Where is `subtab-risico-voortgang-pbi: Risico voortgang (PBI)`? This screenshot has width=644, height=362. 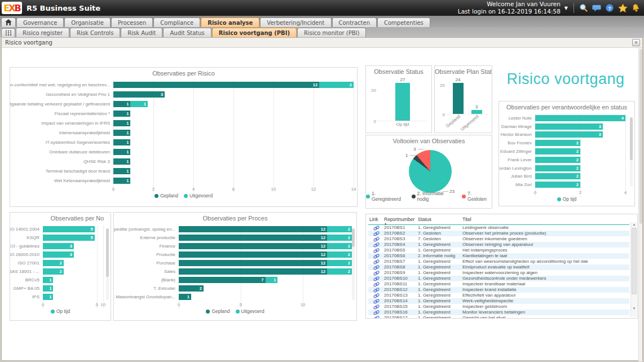
subtab-risico-voortgang-pbi: Risico voortgang (PBI) is located at coordinates (254, 33).